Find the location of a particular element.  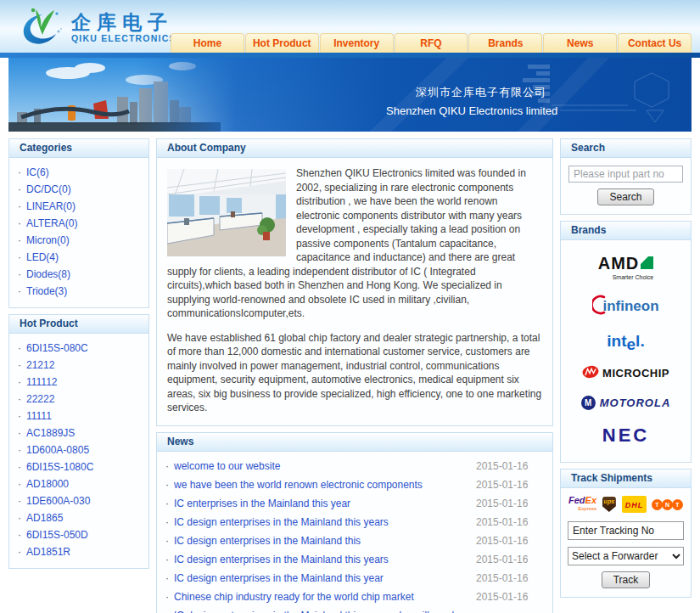

hot-product-link: AD1865 is located at coordinates (44, 518).